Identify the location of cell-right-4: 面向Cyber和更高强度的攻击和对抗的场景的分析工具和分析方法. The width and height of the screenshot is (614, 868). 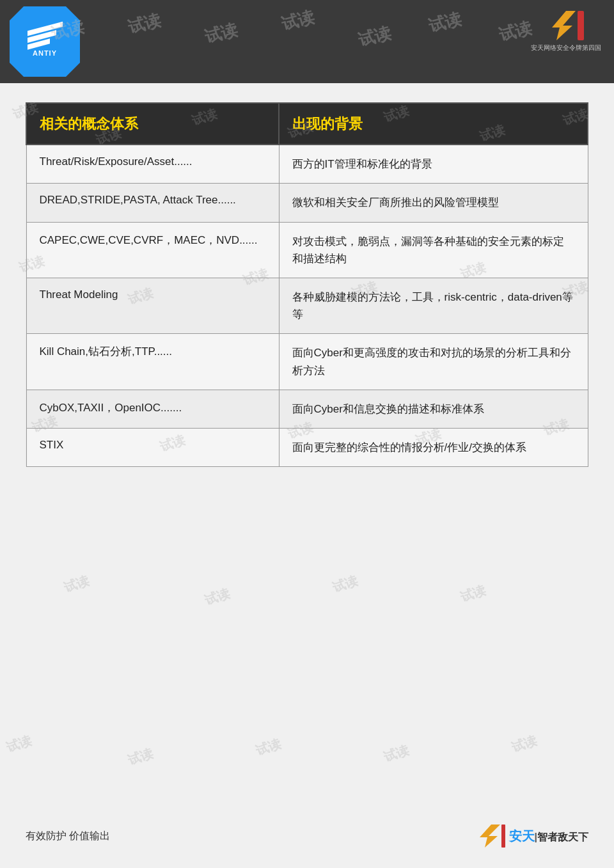
(434, 362).